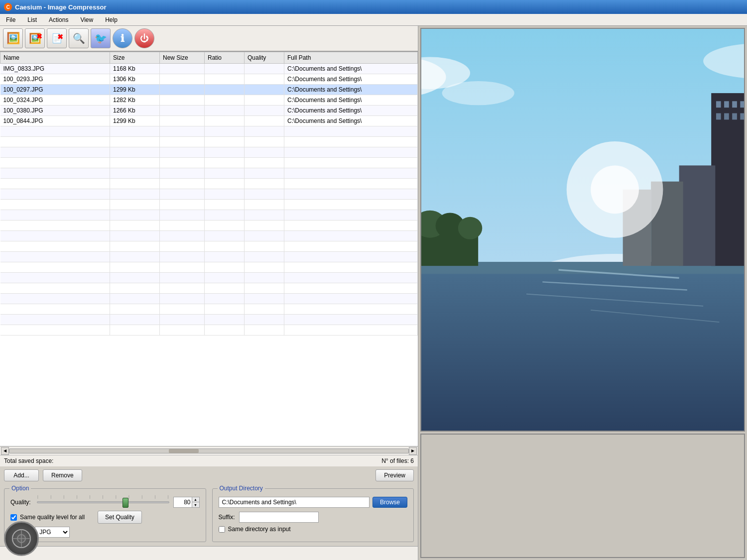 This screenshot has width=747, height=560. What do you see at coordinates (135, 58) in the screenshot?
I see `col-header-size: Size` at bounding box center [135, 58].